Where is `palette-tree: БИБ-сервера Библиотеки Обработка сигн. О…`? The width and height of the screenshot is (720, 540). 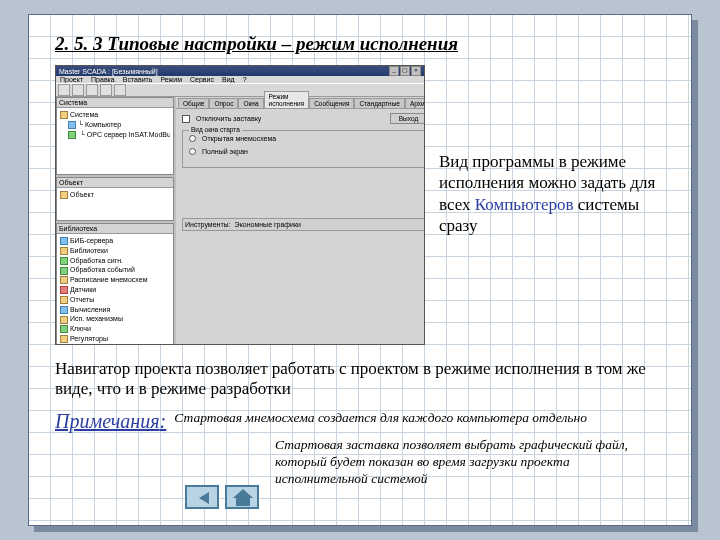 palette-tree: БИБ-сервера Библиотеки Обработка сигн. О… is located at coordinates (115, 290).